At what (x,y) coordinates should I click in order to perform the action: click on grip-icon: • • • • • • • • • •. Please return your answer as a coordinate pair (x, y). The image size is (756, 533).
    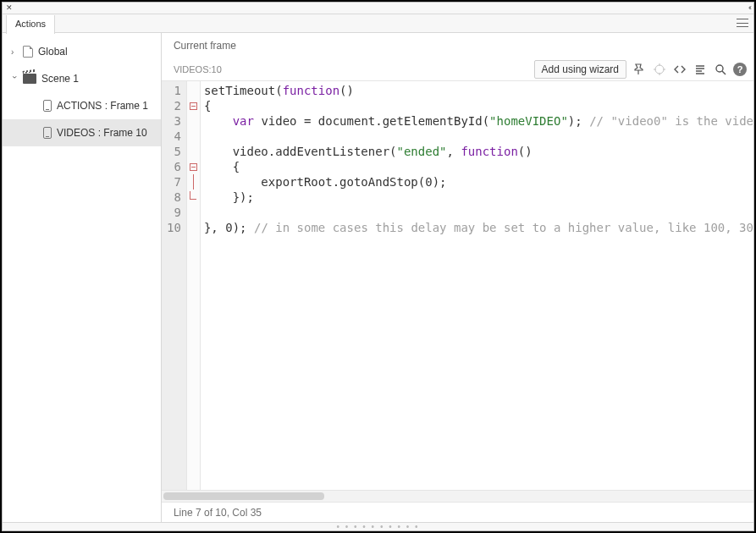
    Looking at the image, I should click on (378, 527).